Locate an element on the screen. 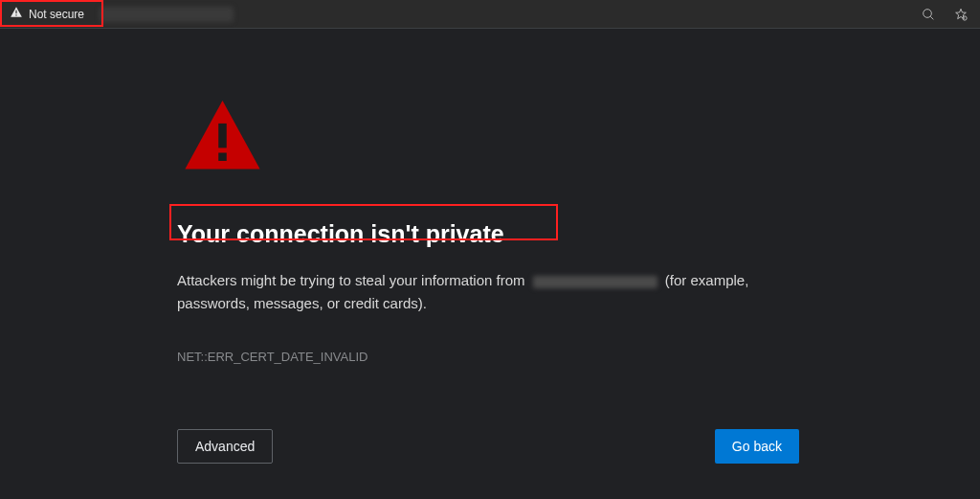 This screenshot has height=499, width=980. advanced-button: Advanced is located at coordinates (225, 446).